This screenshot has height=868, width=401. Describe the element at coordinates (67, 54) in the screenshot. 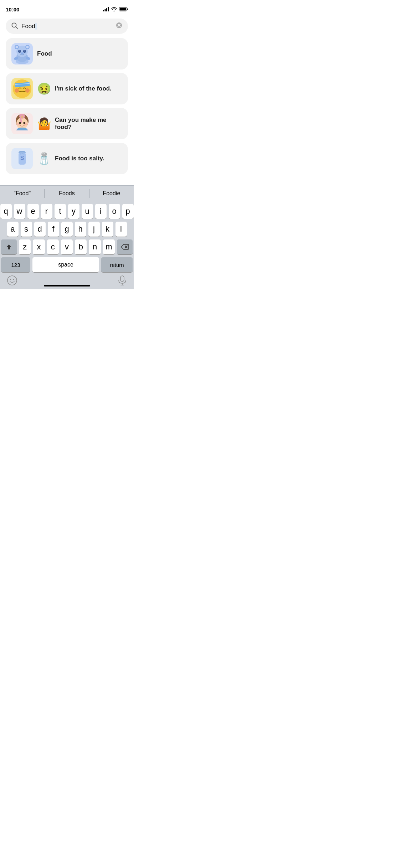

I see `result-item-1: Food` at that location.